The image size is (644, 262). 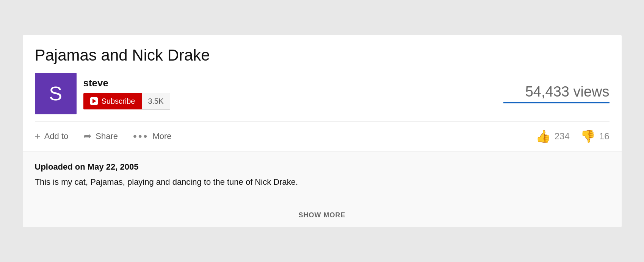 I want to click on actions-right: 👍 234 👎 16, so click(x=572, y=136).